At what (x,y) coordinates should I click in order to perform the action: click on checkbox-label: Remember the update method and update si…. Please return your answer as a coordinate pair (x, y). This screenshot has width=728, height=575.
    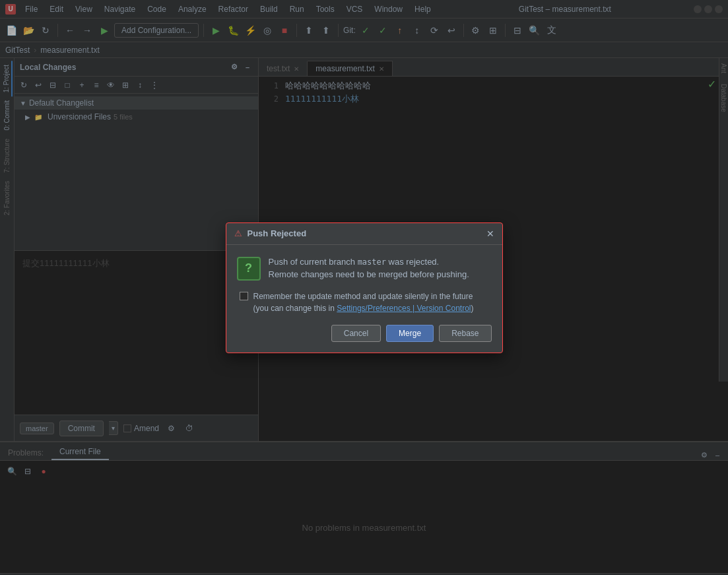
    Looking at the image, I should click on (364, 302).